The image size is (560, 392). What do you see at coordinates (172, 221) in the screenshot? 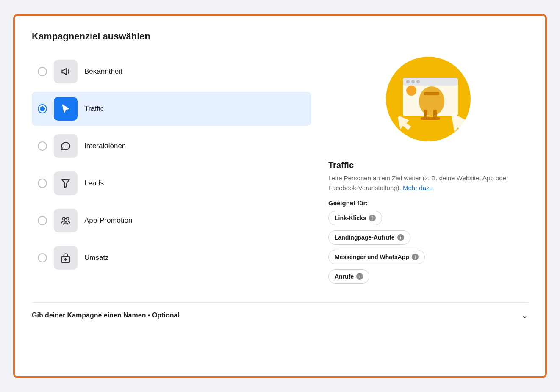
I see `option-app-promotion: App-Promotion` at bounding box center [172, 221].